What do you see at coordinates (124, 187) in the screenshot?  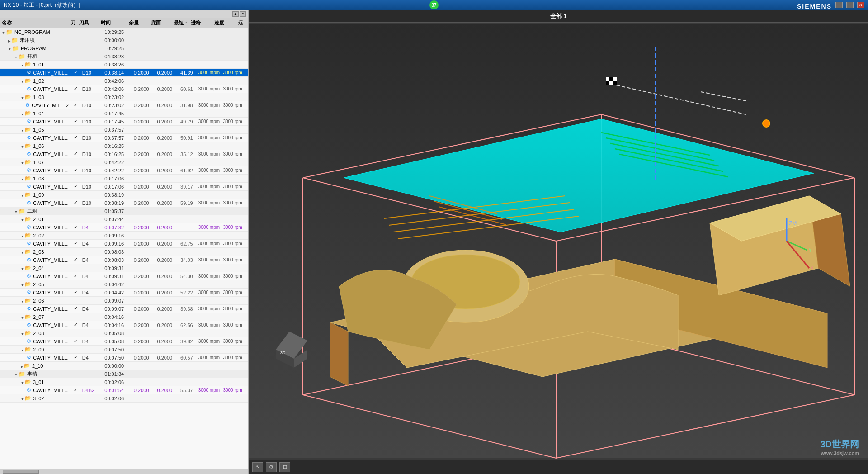 I see `tree-row: ⚙ CAVITY_MILL... ✓D1000:17:060.20000.200…` at bounding box center [124, 187].